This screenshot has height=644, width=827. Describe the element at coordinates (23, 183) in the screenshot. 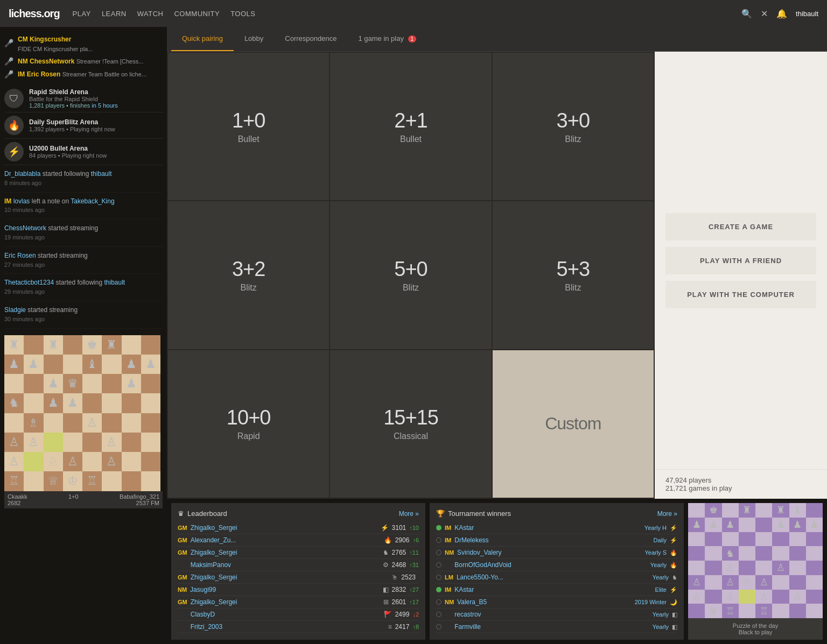

I see `activity-time: 8 minutes ago` at that location.